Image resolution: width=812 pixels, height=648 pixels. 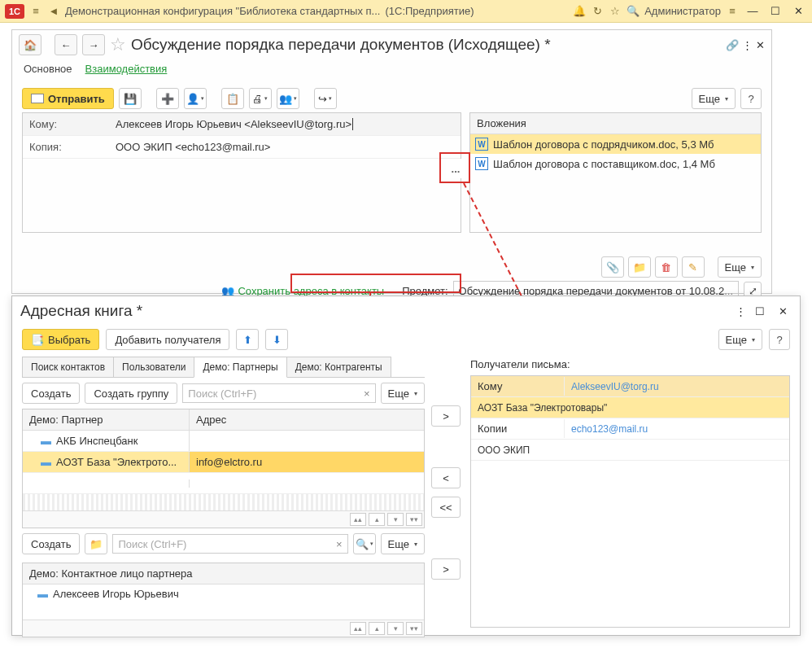 What do you see at coordinates (740, 267) in the screenshot?
I see `attach-more-button: Еще` at bounding box center [740, 267].